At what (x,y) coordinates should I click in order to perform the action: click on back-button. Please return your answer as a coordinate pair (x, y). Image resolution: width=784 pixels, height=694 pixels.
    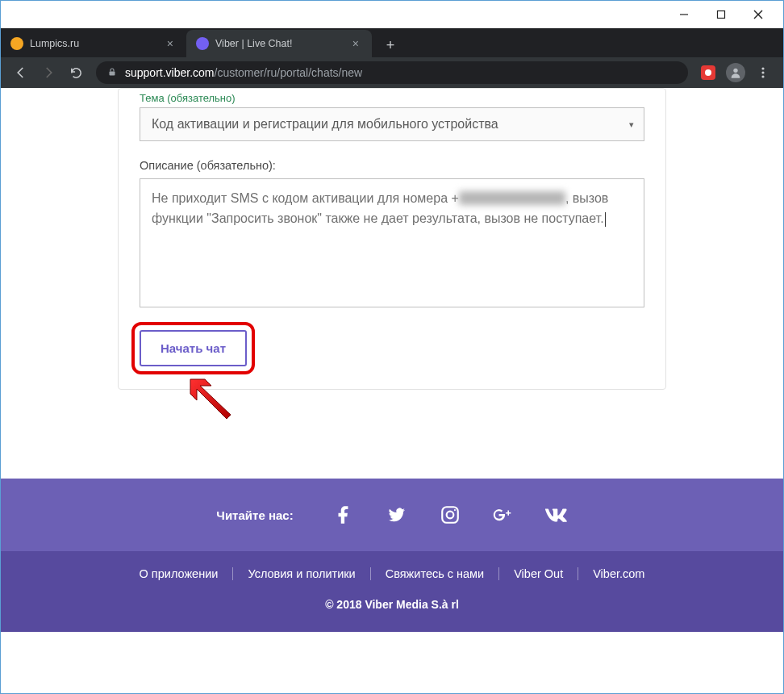
    Looking at the image, I should click on (21, 73).